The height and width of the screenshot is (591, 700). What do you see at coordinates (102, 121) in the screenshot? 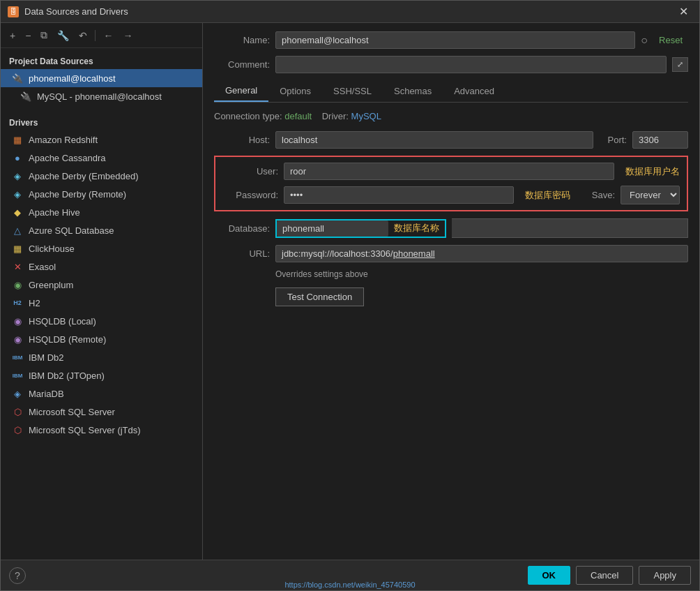
I see `drivers-header: Drivers` at bounding box center [102, 121].